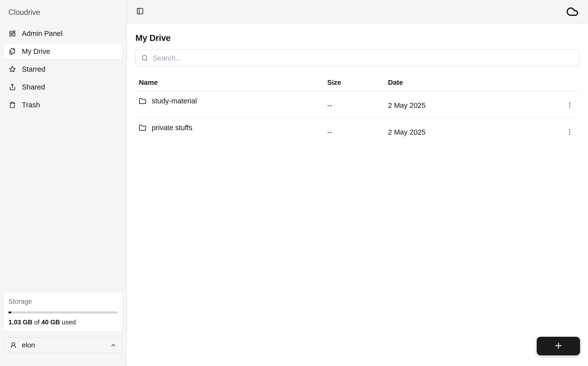 Image resolution: width=588 pixels, height=366 pixels. I want to click on share-icon, so click(12, 87).